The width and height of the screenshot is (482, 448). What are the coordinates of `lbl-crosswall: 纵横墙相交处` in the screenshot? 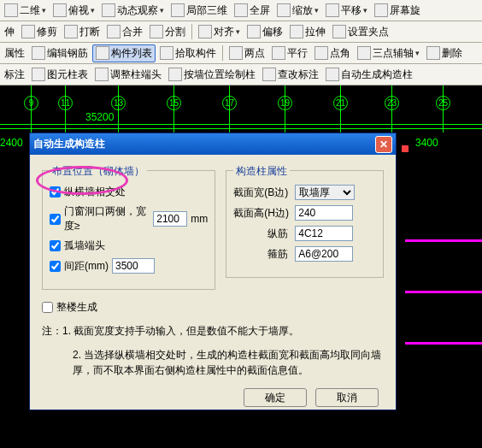 It's located at (95, 192).